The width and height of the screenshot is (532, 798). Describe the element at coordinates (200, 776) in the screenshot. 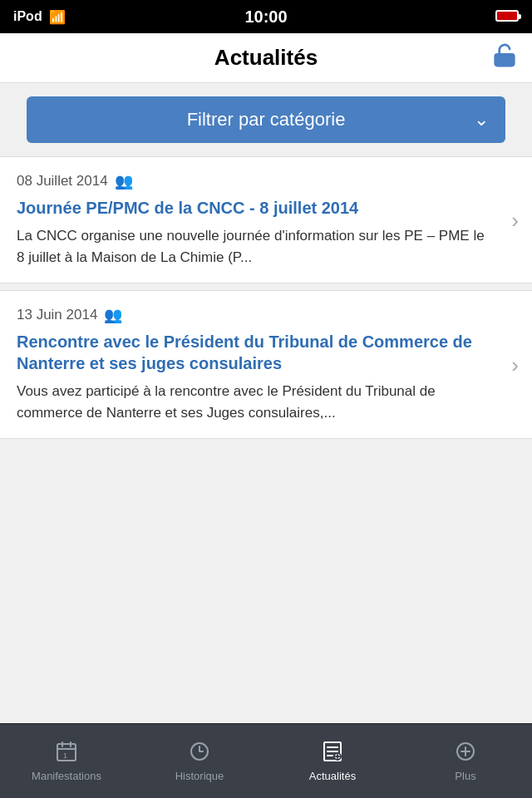

I see `tab-historique-label: Historique` at that location.